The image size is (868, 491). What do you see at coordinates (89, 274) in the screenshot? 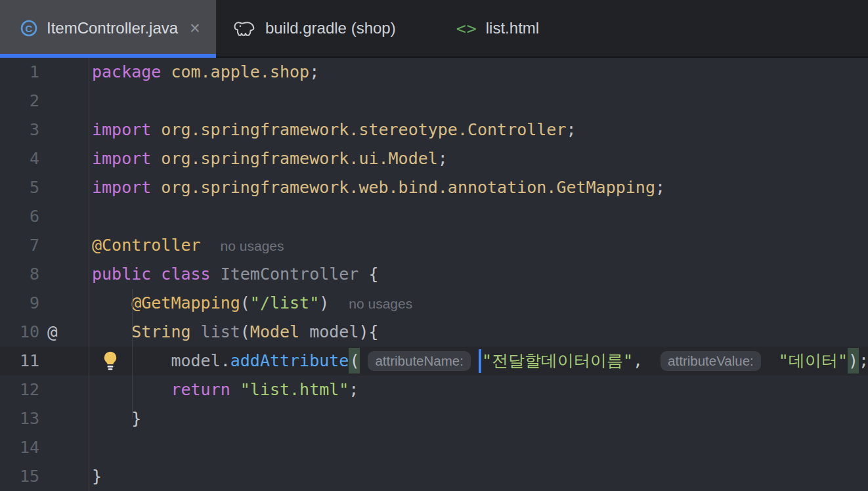
I see `gutter-separator` at bounding box center [89, 274].